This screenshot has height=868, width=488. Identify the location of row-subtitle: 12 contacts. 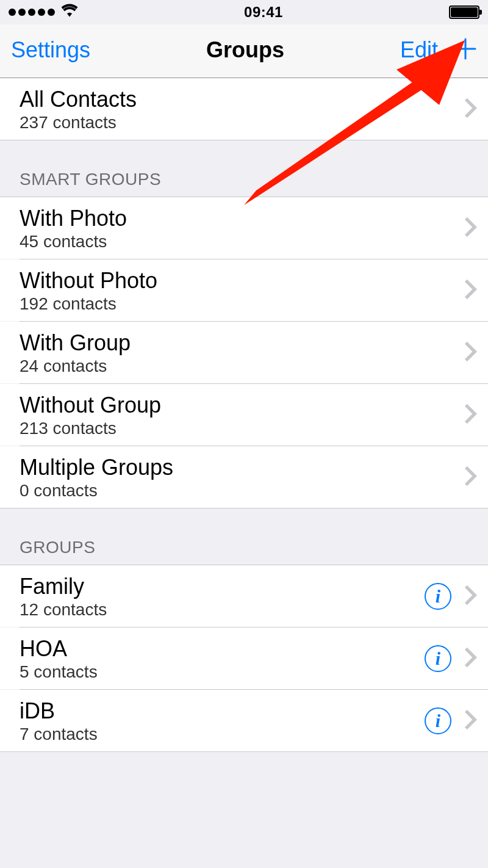
(222, 610).